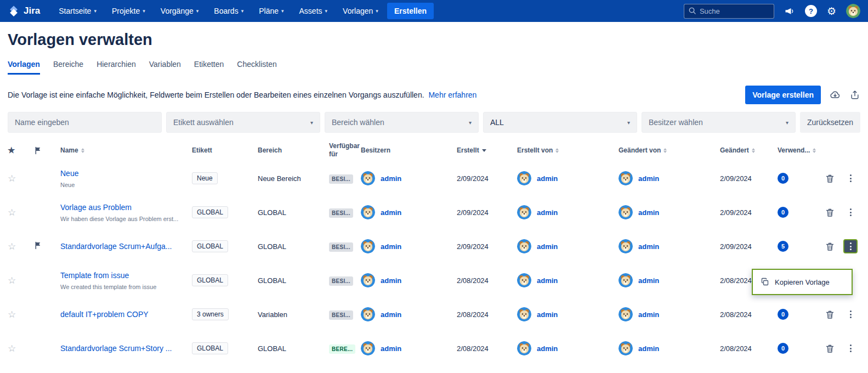  I want to click on tab-bereiche: Bereiche, so click(68, 67).